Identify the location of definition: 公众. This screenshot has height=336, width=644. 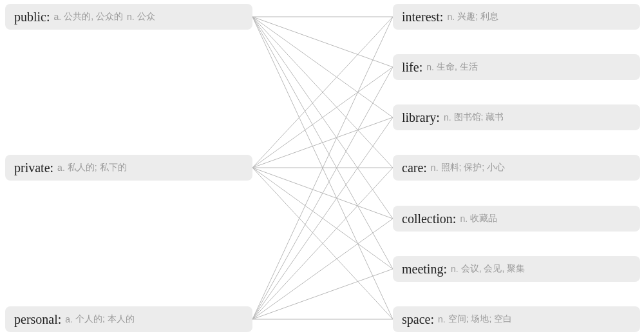
(146, 17).